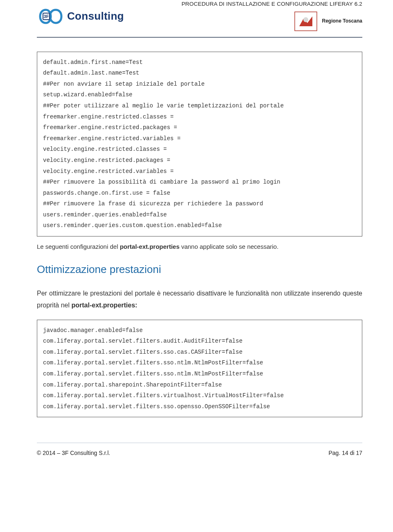  What do you see at coordinates (200, 62) in the screenshot?
I see `code-line: default.admin.first.name=Test` at bounding box center [200, 62].